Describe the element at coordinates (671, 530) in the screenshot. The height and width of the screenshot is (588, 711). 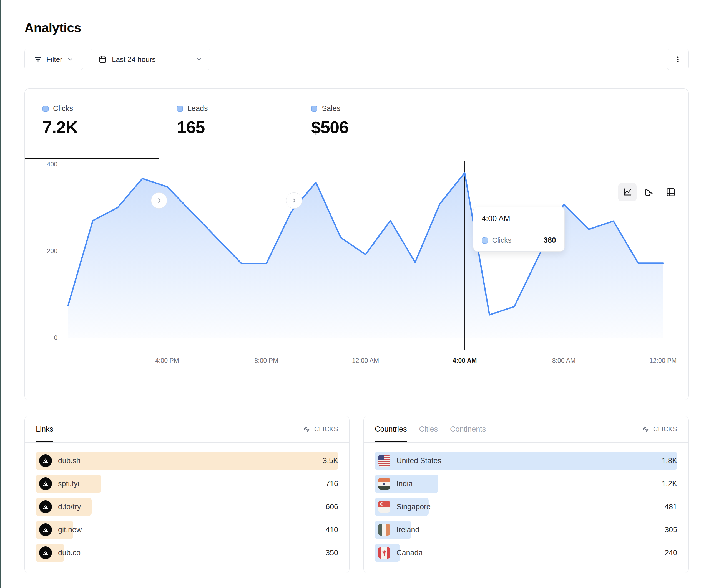
I see `country-value: 305` at that location.